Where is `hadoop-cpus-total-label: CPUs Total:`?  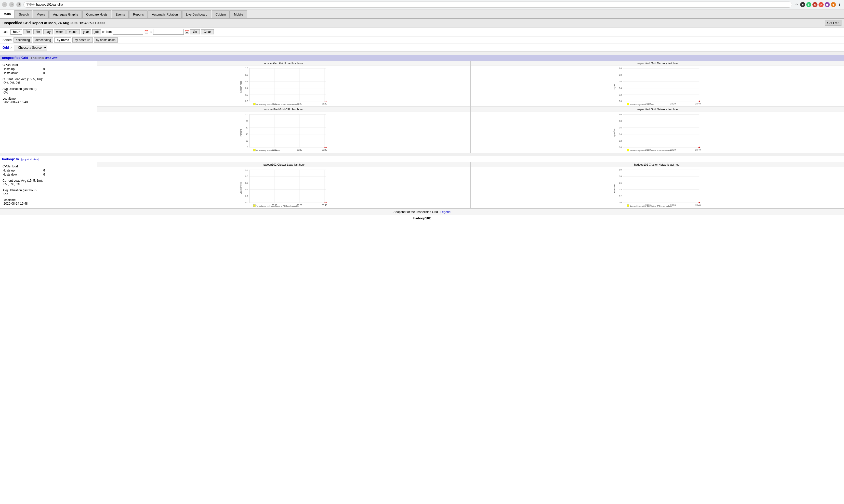
hadoop-cpus-total-label: CPUs Total: is located at coordinates (16, 166).